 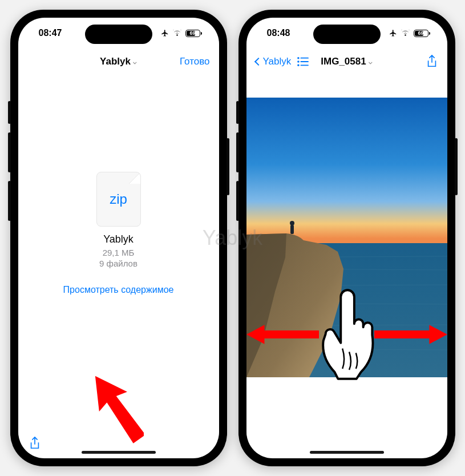 I want to click on home-indicator, so click(x=347, y=452).